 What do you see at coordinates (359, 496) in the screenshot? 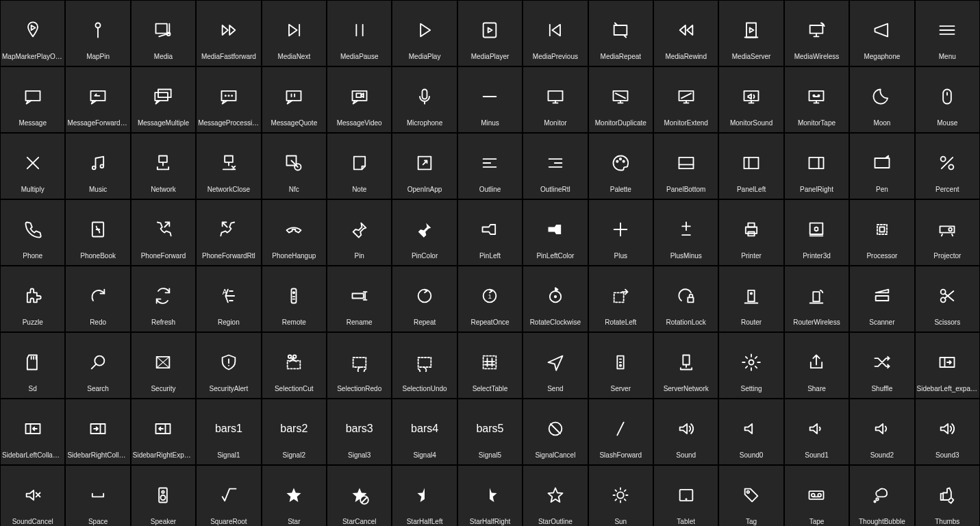
I see `icon-cell-starcancel: StarCancel` at bounding box center [359, 496].